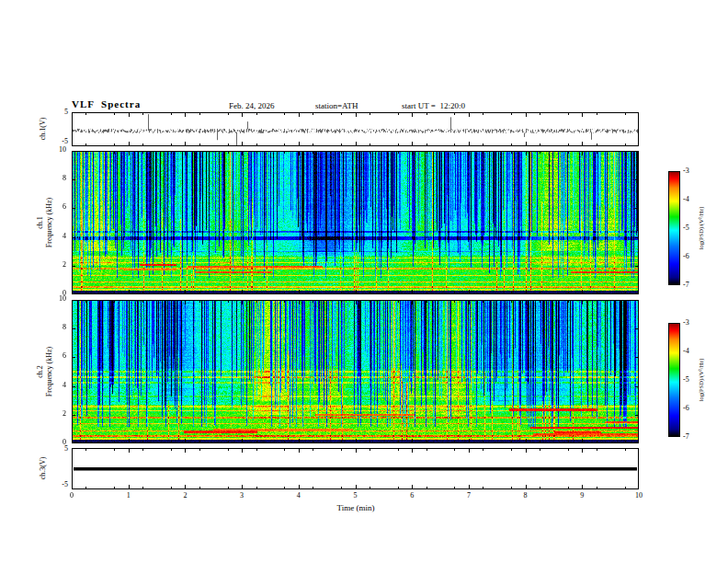 The height and width of the screenshot is (563, 728). Describe the element at coordinates (299, 495) in the screenshot. I see `time-xtick: 4` at that location.